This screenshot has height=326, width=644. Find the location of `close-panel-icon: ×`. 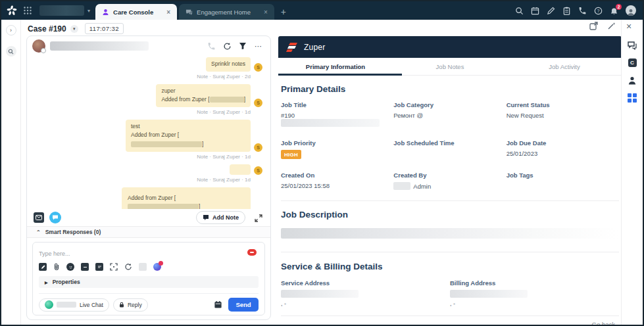

close-panel-icon: × is located at coordinates (629, 26).